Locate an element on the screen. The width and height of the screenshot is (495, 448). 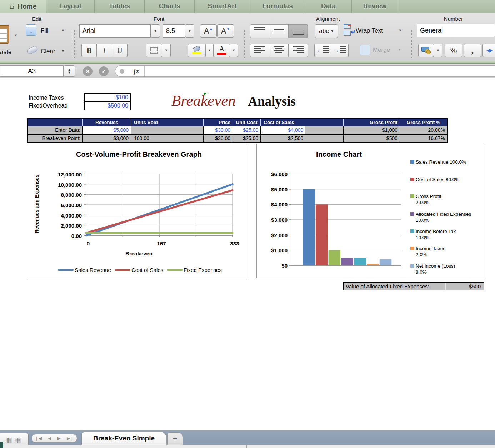
paste-dropdown-icon: ▼ is located at coordinates (16, 35).